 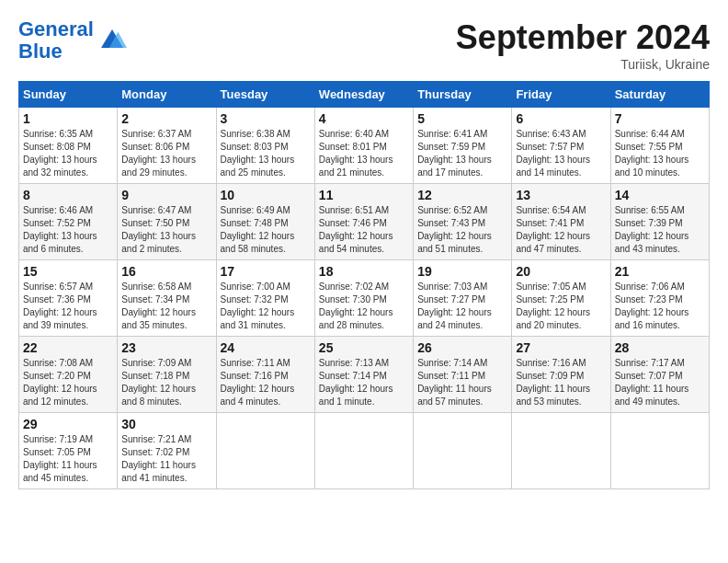 What do you see at coordinates (462, 348) in the screenshot?
I see `day-number: 26` at bounding box center [462, 348].